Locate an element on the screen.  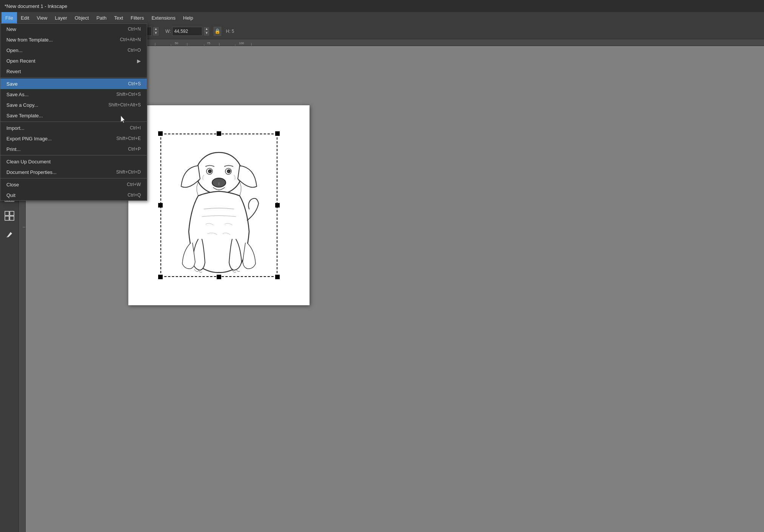
menu-export-png: Export PNG Image... Shift+Ctrl+E is located at coordinates (74, 138).